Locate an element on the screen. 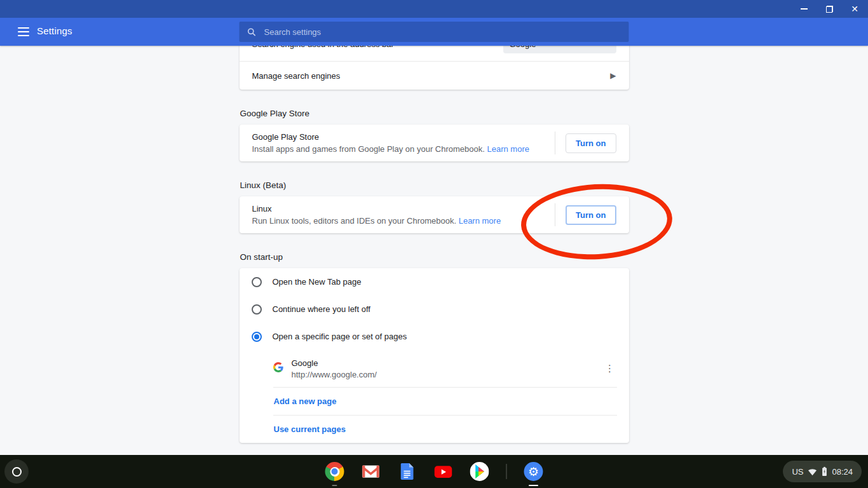 The width and height of the screenshot is (868, 488). minimize-icon is located at coordinates (804, 9).